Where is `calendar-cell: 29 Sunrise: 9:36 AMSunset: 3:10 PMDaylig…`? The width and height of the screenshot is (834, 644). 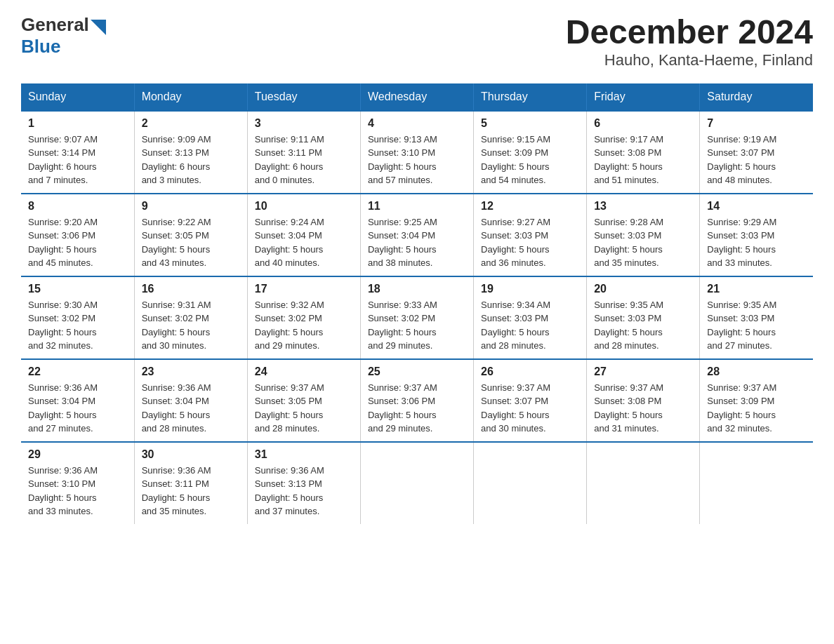
calendar-cell: 29 Sunrise: 9:36 AMSunset: 3:10 PMDaylig… is located at coordinates (77, 483).